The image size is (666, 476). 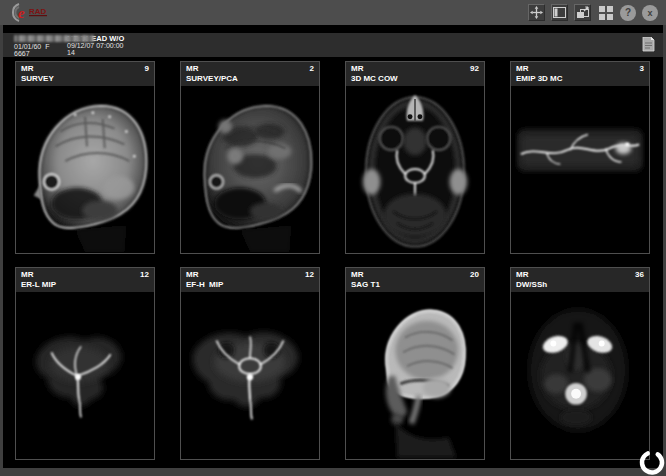 I want to click on series-name: ER-L MIP, so click(x=85, y=285).